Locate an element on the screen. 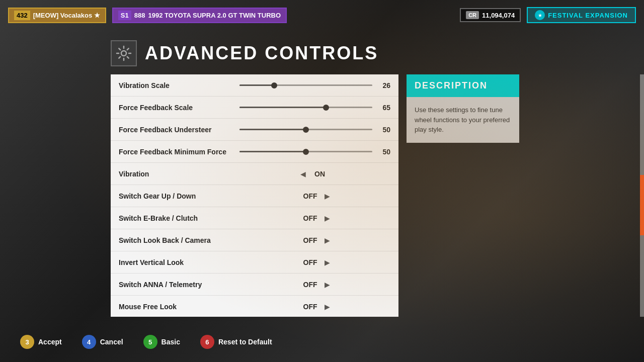 This screenshot has width=644, height=362. btn-label: Reset to Default is located at coordinates (246, 342).